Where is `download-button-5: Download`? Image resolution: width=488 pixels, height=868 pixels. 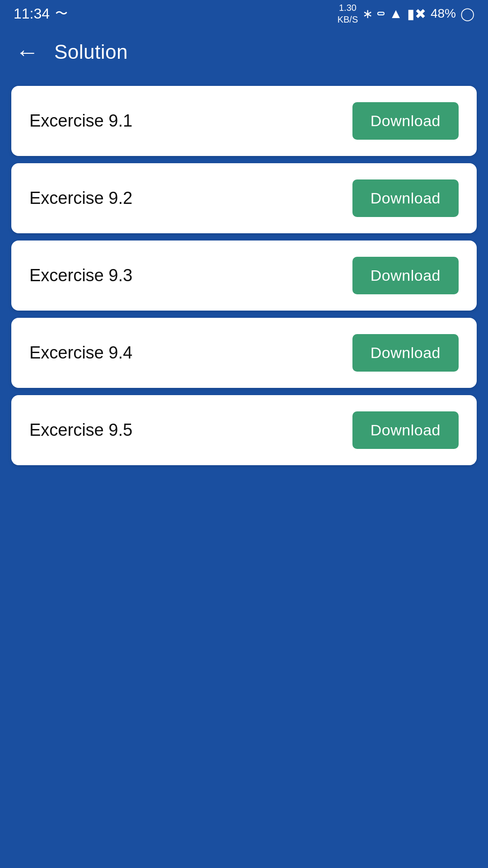
download-button-5: Download is located at coordinates (406, 430).